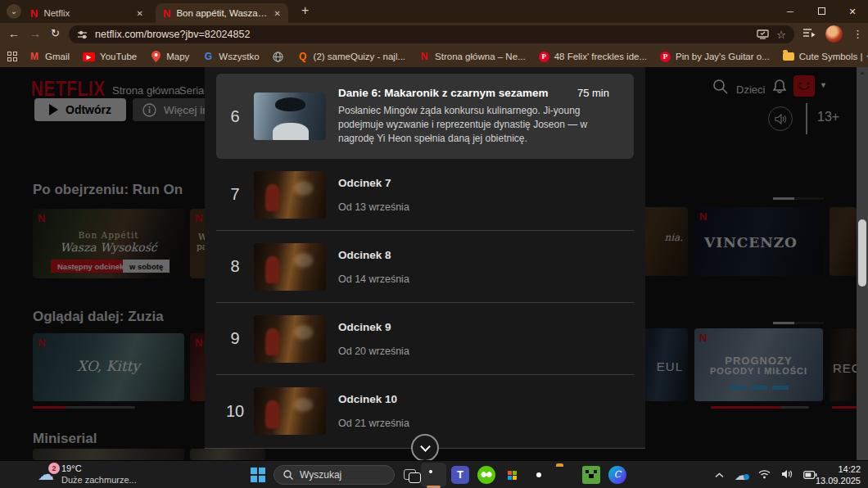 This screenshot has height=488, width=868. I want to click on page-scrollbar: ▲, so click(862, 264).